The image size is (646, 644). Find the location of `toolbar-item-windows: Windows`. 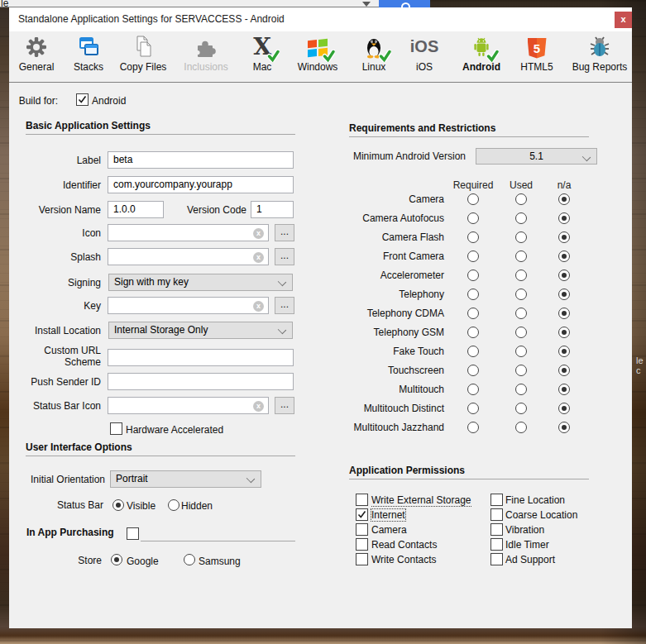

toolbar-item-windows: Windows is located at coordinates (318, 53).